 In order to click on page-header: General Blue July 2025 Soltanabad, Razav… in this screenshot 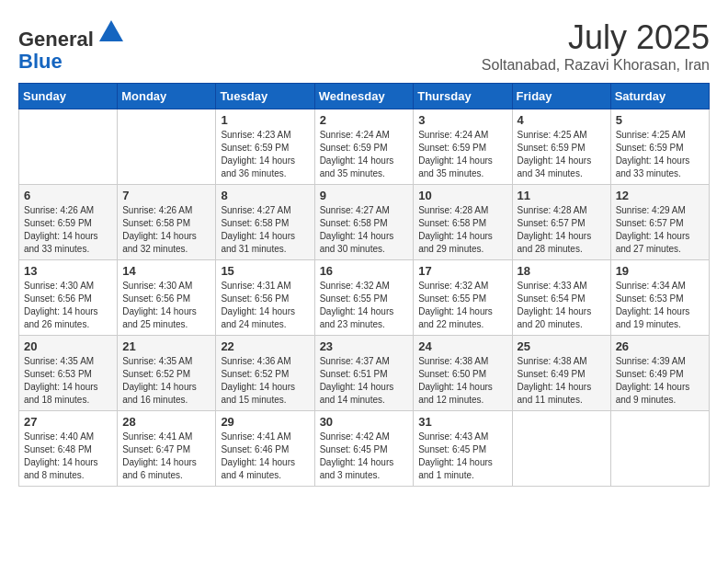, I will do `click(364, 46)`.